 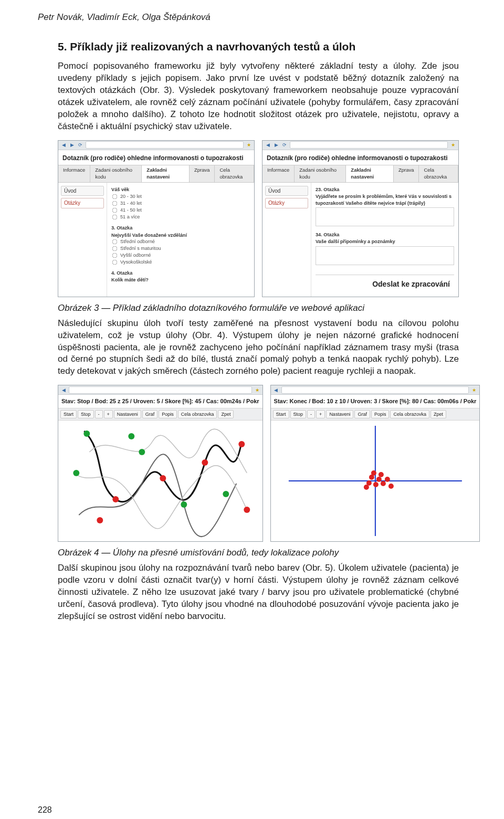 I want to click on game-window-right: ◀ ★ Stav: Konec / Bod: 10 z 10 / Uroven:…, so click(x=375, y=463).